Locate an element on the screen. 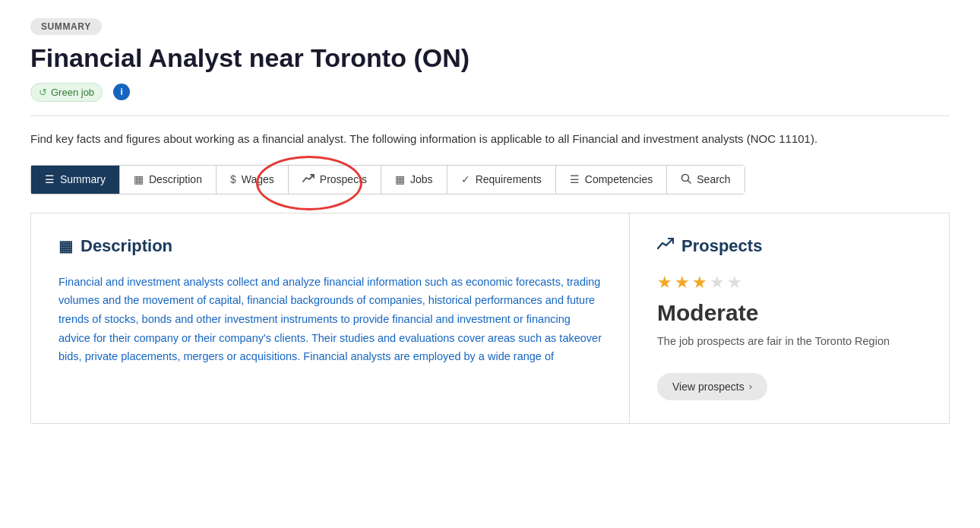 This screenshot has height=528, width=980. tab-competencies-label: Competencies is located at coordinates (619, 179).